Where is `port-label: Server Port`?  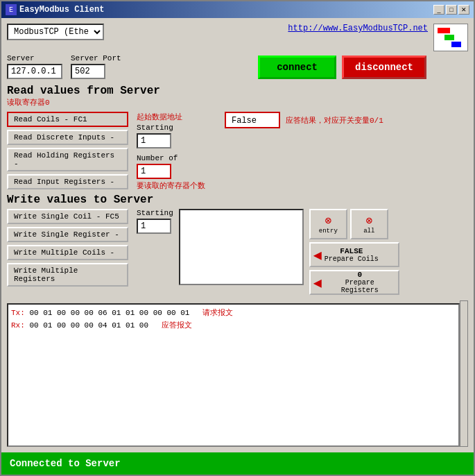
port-label: Server Port is located at coordinates (96, 58).